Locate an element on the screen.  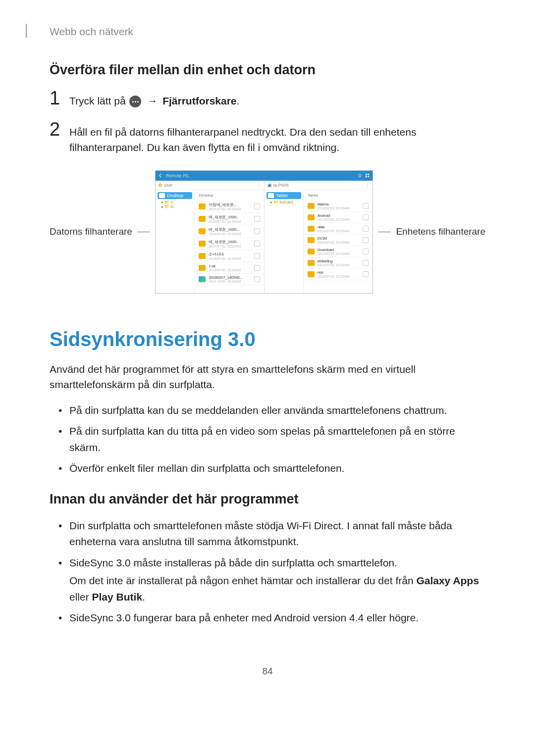
file-row: DCIM2014/07/01 10:20AM is located at coordinates (338, 241).